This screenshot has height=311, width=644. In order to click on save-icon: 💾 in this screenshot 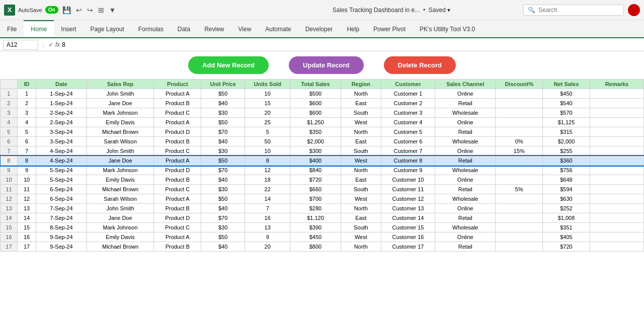, I will do `click(66, 10)`.